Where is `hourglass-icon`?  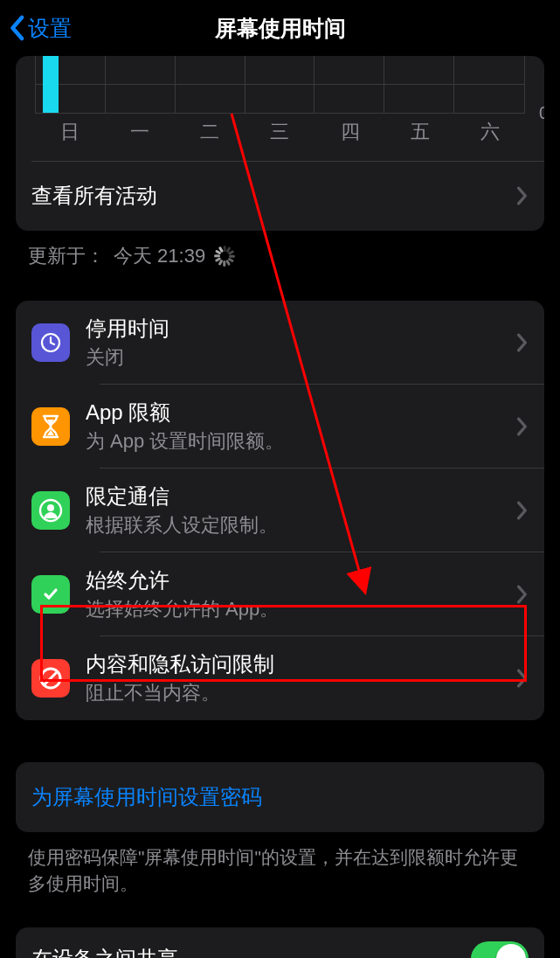 hourglass-icon is located at coordinates (51, 427).